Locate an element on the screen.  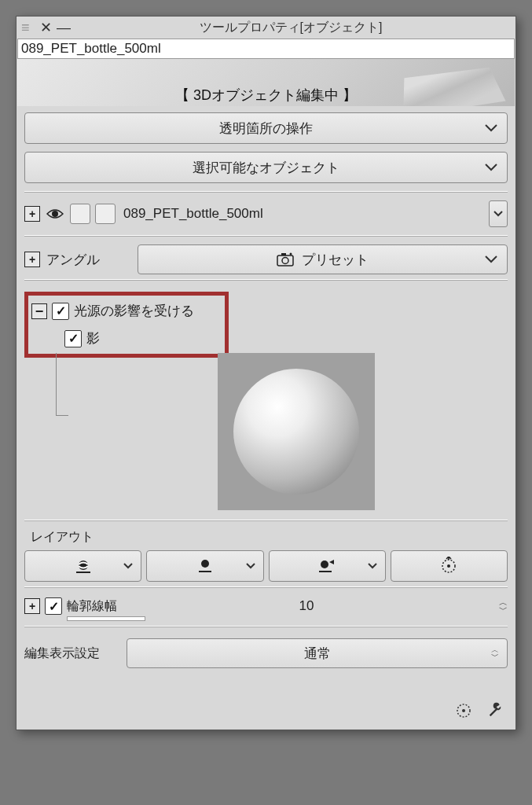
preset-label: プリセット is located at coordinates (335, 259).